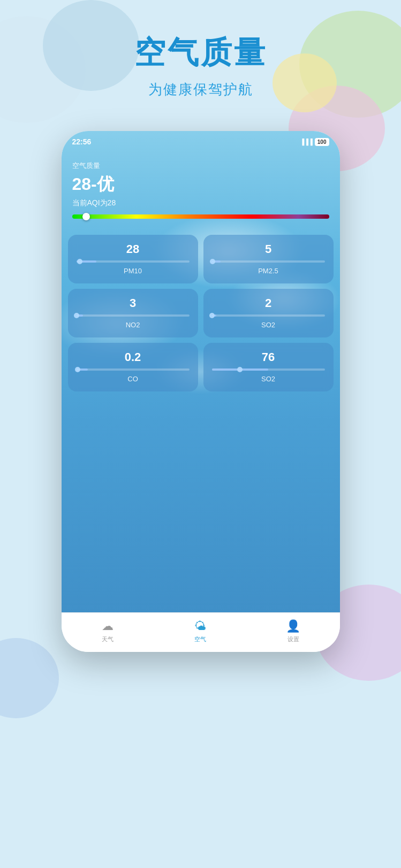 The width and height of the screenshot is (401, 868). I want to click on battery-badge: 100, so click(322, 142).